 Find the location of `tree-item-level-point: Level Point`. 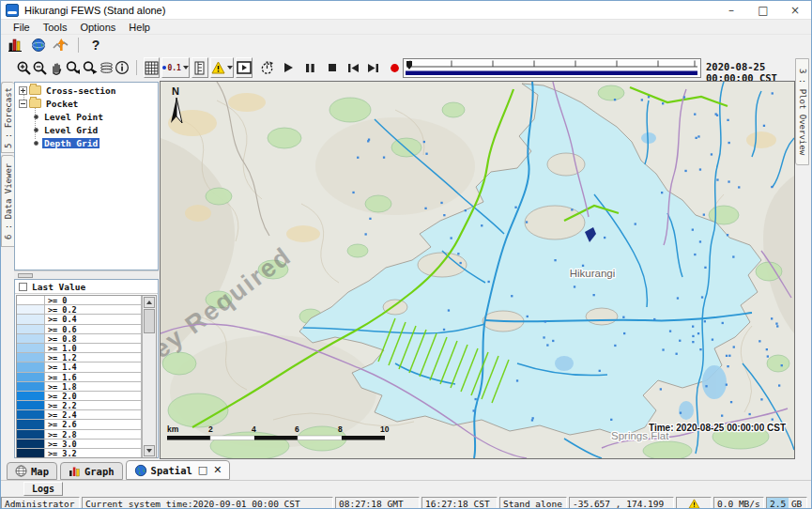

tree-item-level-point: Level Point is located at coordinates (86, 116).